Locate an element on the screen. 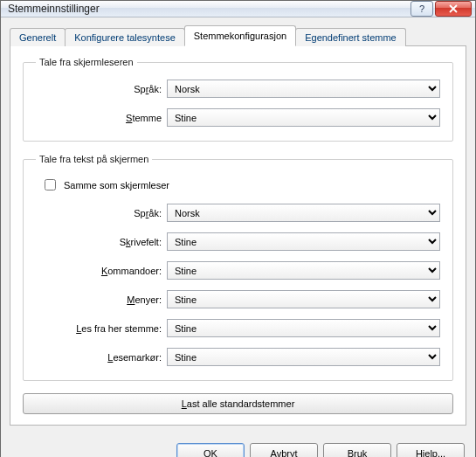  tabstrip: Generelt Konfigurere talesyntese Stemmek… is located at coordinates (238, 35).